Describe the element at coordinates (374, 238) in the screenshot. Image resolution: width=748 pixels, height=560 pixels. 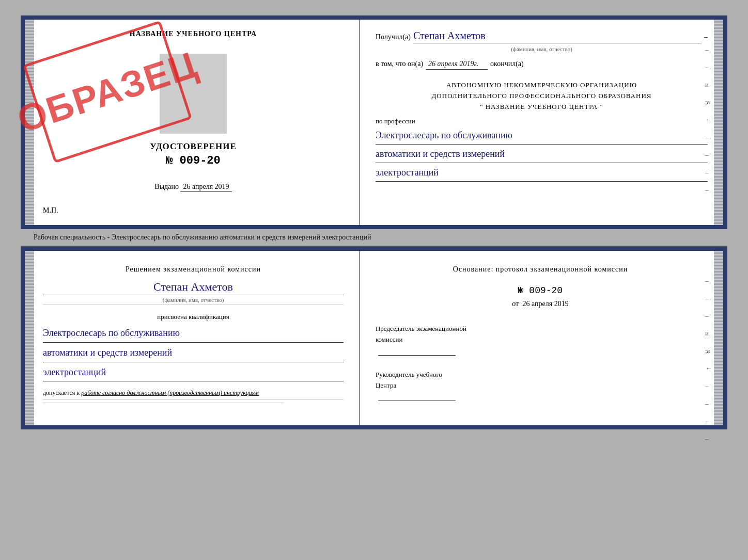
I see `middle-text: Рабочая специальность - Электрослесарь п…` at that location.